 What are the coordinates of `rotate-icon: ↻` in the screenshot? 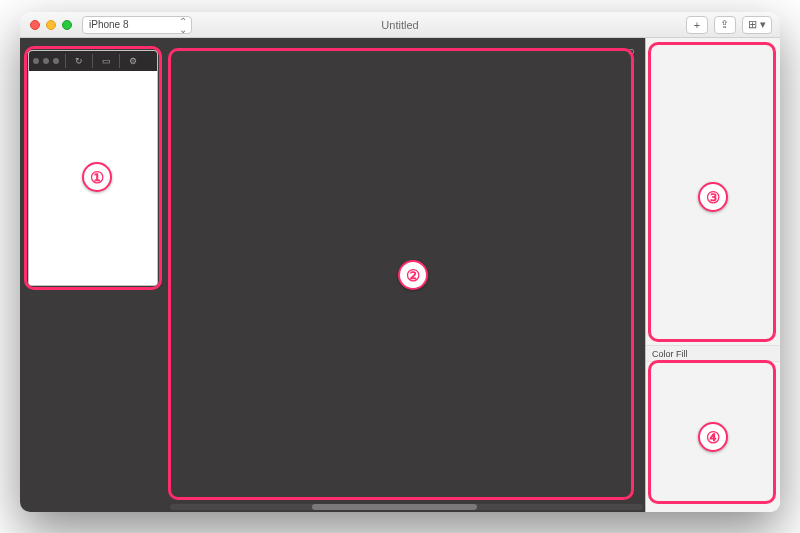 It's located at (79, 61).